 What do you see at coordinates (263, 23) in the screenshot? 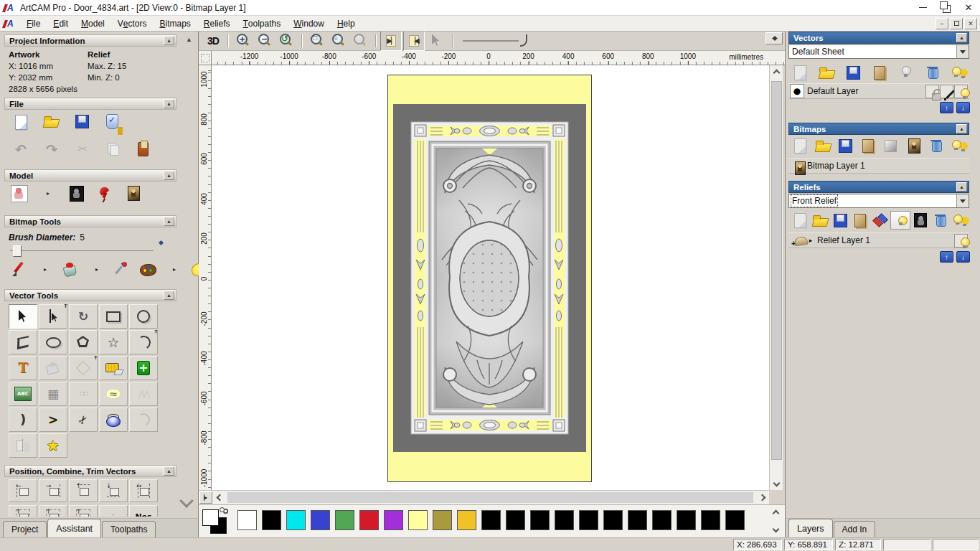
I see `menu-toolpaths: Toolpaths` at bounding box center [263, 23].